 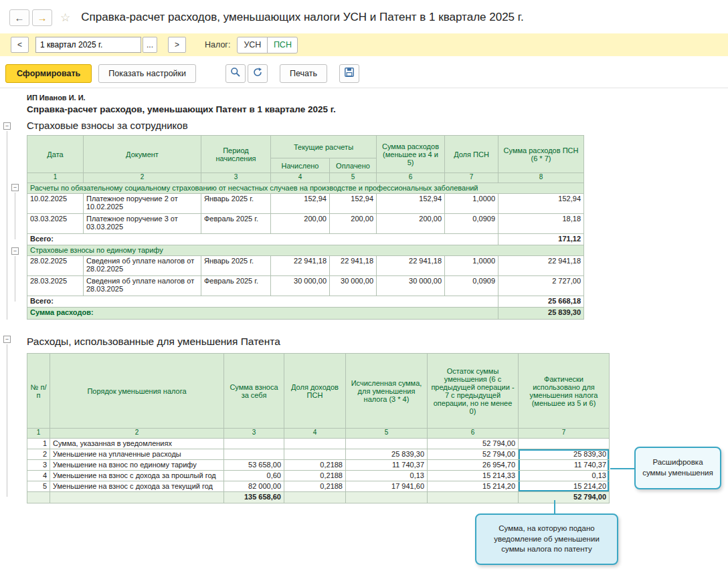 I want to click on total-self-contribution: 135 658,60, so click(x=254, y=497).